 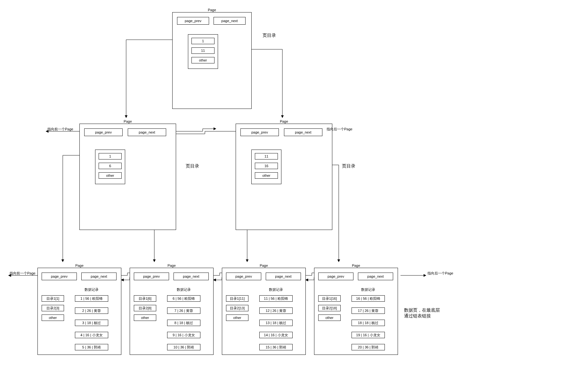 I want to click on leaf-page: Page page_prev page_next 数据记录 目录1[1] 目录2…, so click(x=79, y=311).